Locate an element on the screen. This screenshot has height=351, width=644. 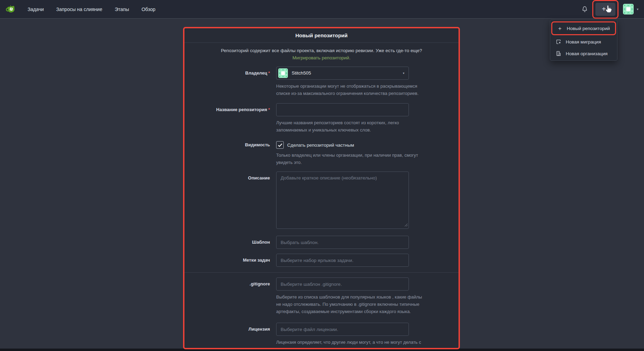
issue-labels-label: Метки задач is located at coordinates (230, 260).